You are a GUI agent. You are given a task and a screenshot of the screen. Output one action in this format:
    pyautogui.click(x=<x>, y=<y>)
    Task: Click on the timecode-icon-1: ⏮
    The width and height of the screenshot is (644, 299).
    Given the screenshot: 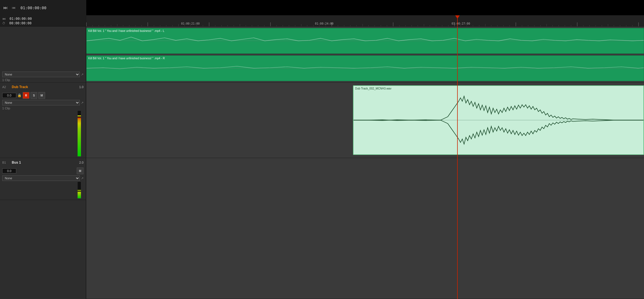 What is the action you would take?
    pyautogui.click(x=13, y=8)
    